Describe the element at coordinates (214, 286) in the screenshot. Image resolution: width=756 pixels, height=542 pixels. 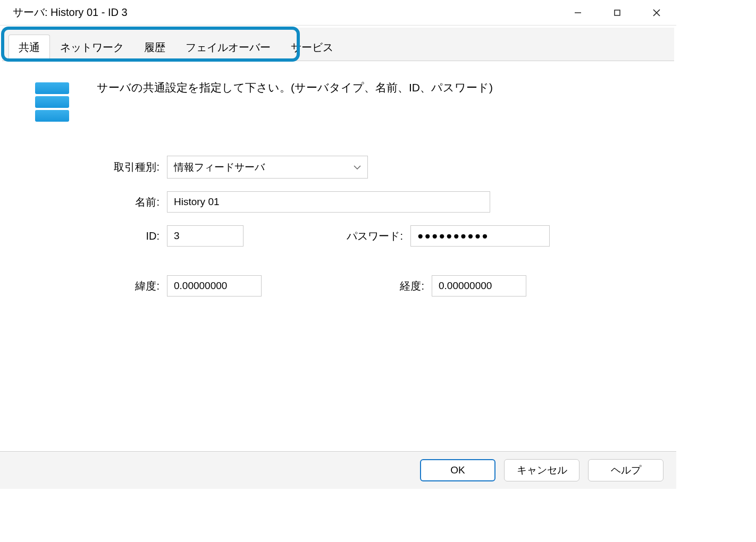
I see `latitude-input` at that location.